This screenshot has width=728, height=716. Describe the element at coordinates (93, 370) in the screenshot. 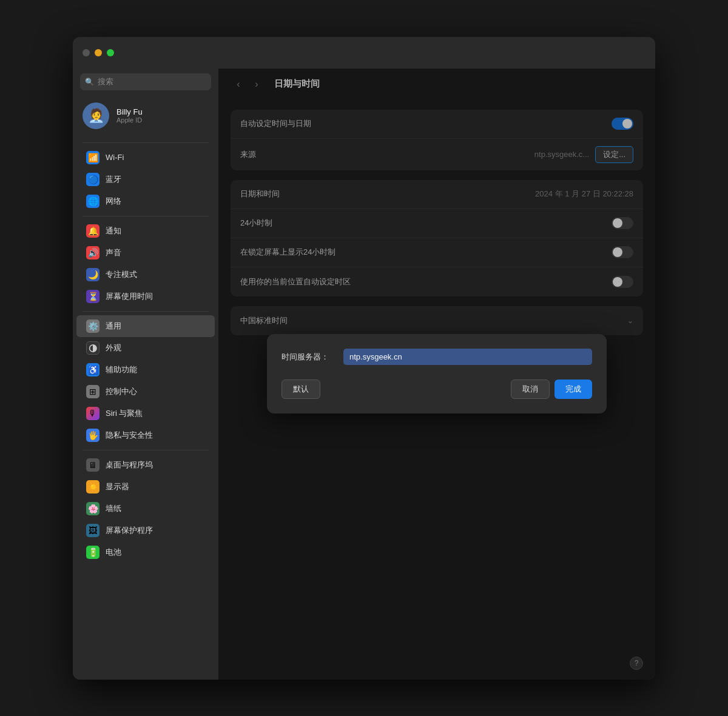

I see `access-icon: ♿` at that location.